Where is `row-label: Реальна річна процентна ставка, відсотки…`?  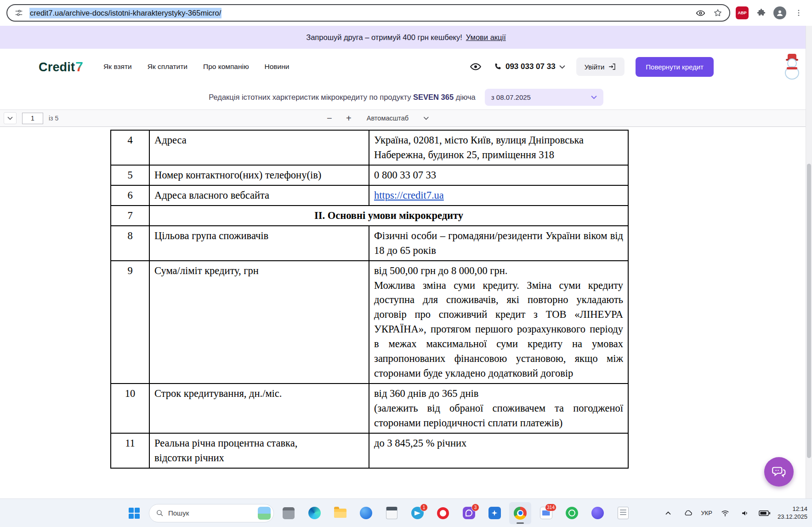 row-label: Реальна річна процентна ставка, відсотки… is located at coordinates (259, 451).